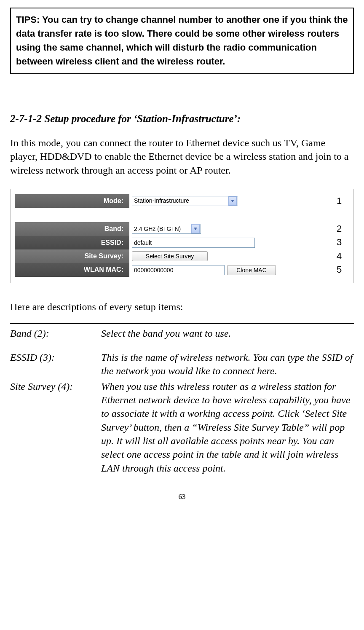 The height and width of the screenshot is (630, 364). Describe the element at coordinates (182, 497) in the screenshot. I see `page-number: 63` at that location.